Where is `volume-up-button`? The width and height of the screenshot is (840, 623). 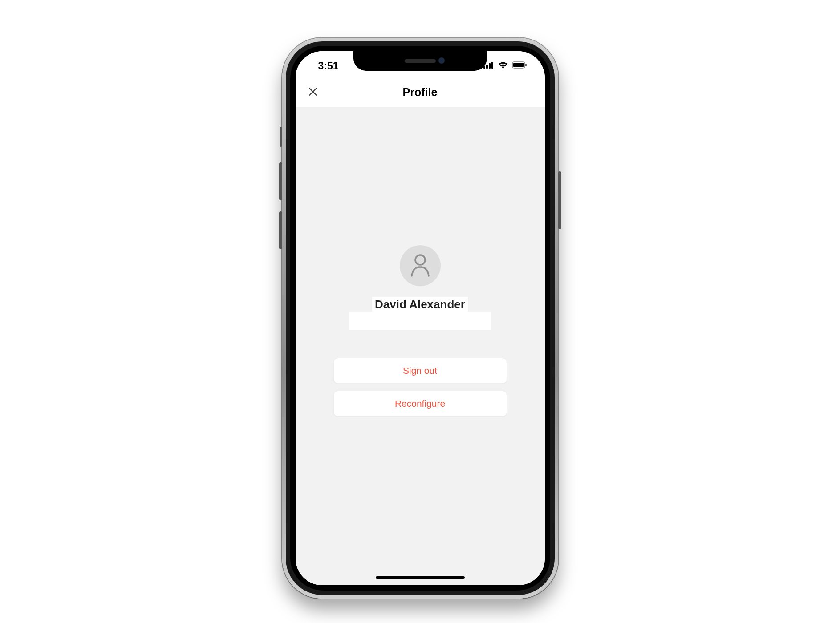 volume-up-button is located at coordinates (280, 182).